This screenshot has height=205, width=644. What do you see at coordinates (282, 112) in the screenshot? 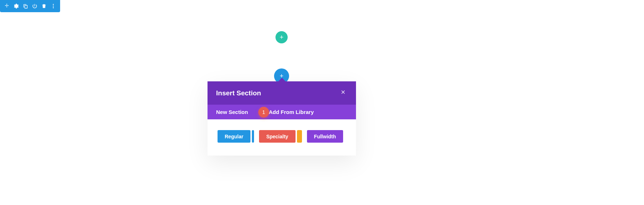
I see `modal-tabs: New Section 1 Add From Library` at bounding box center [282, 112].